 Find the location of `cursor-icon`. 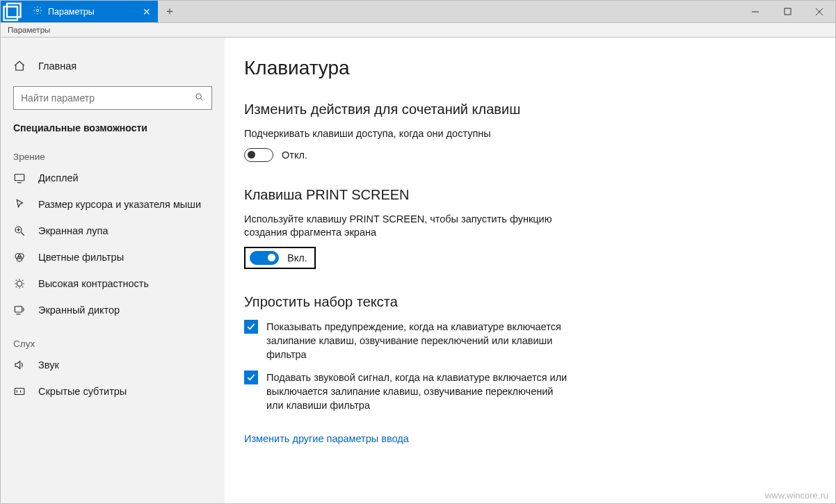

cursor-icon is located at coordinates (19, 204).